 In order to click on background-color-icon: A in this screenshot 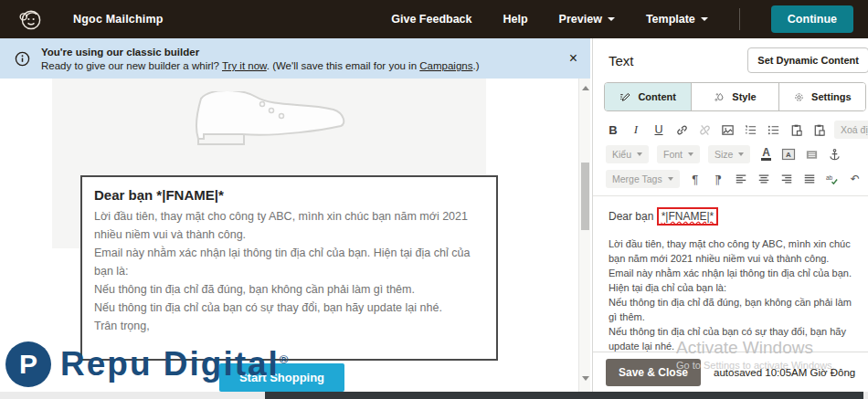, I will do `click(789, 154)`.